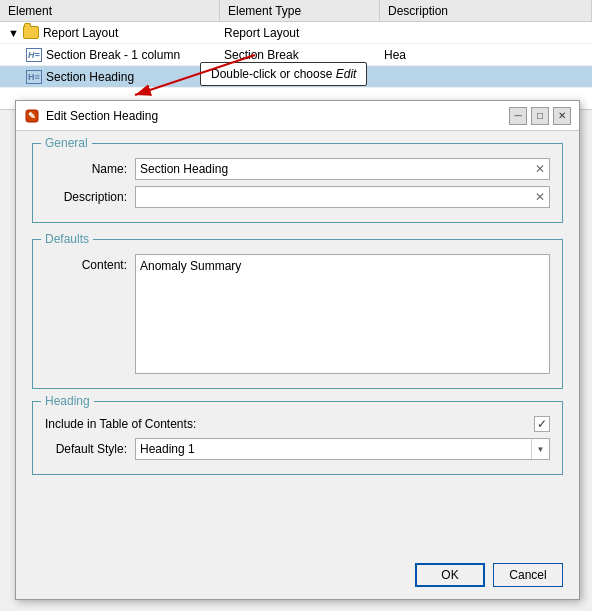 The height and width of the screenshot is (611, 592). I want to click on dialog-window-controls: ─ □ ✕, so click(540, 116).